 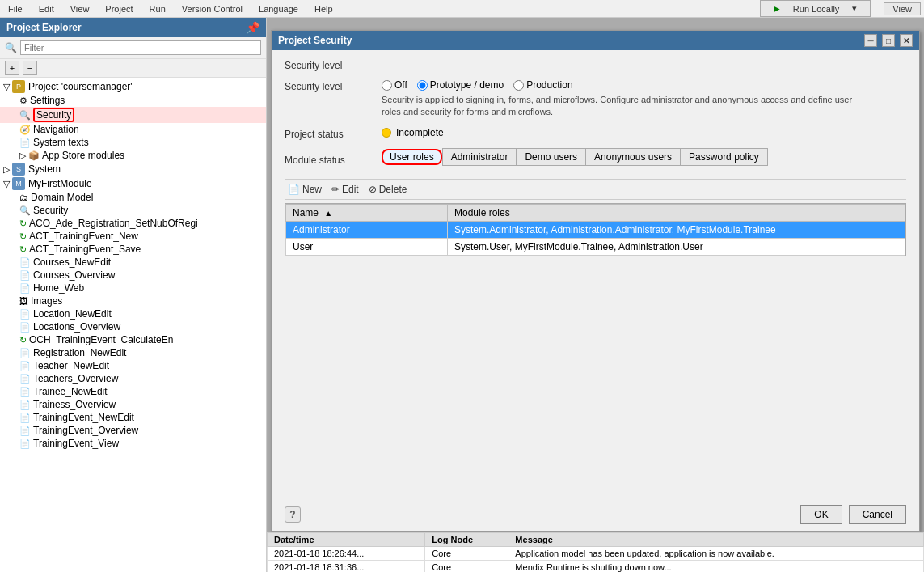 I want to click on ok-button: OK, so click(x=821, y=515).